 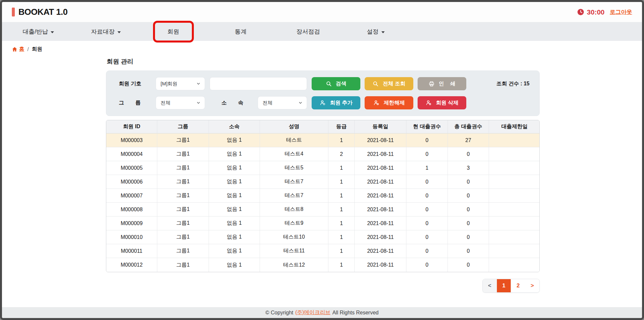 I want to click on table-cell: 테스트11, so click(x=294, y=251).